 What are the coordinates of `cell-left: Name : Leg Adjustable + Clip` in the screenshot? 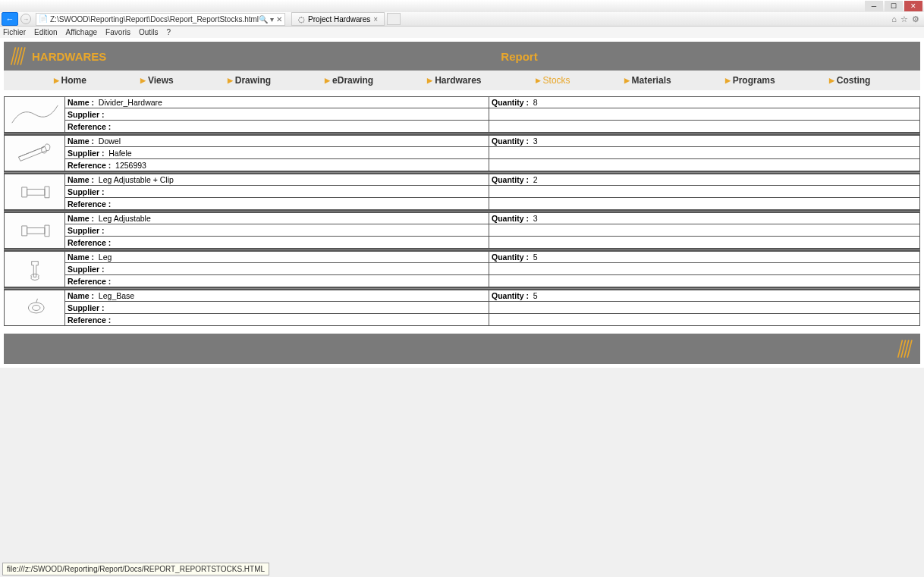 It's located at (278, 180).